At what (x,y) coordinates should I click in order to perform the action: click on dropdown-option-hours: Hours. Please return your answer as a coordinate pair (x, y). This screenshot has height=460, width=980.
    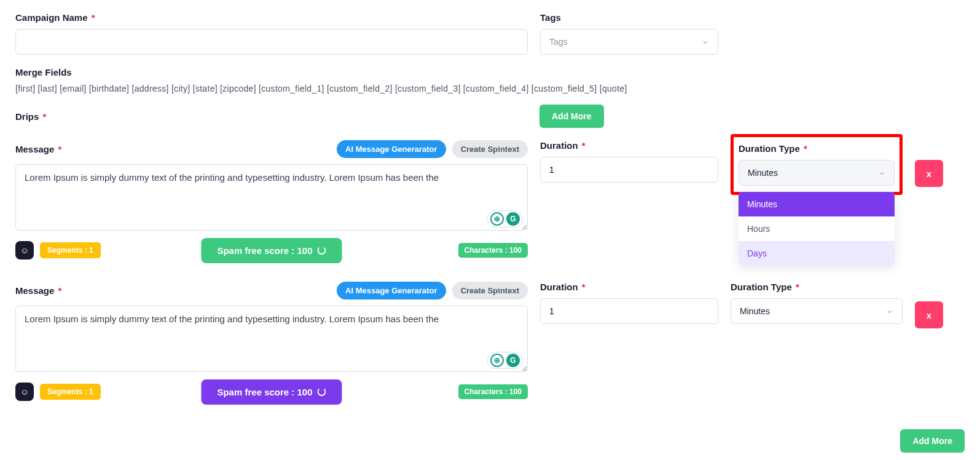
    Looking at the image, I should click on (817, 229).